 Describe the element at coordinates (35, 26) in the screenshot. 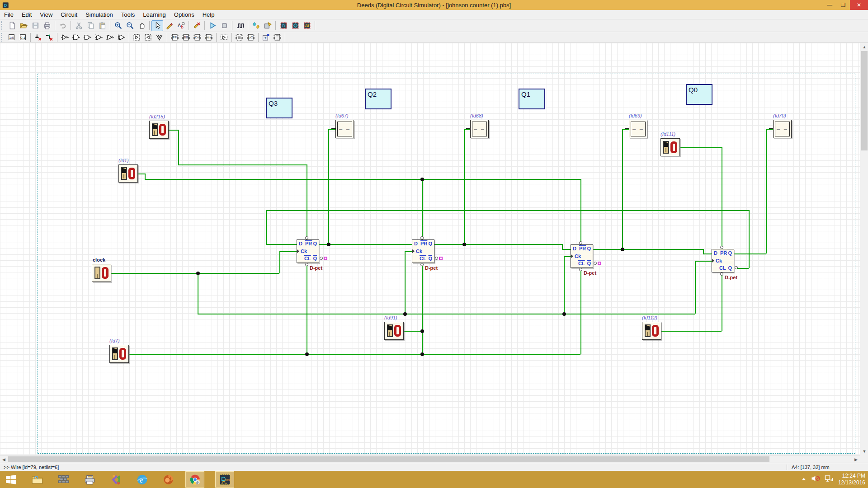

I see `save-tool-button` at that location.